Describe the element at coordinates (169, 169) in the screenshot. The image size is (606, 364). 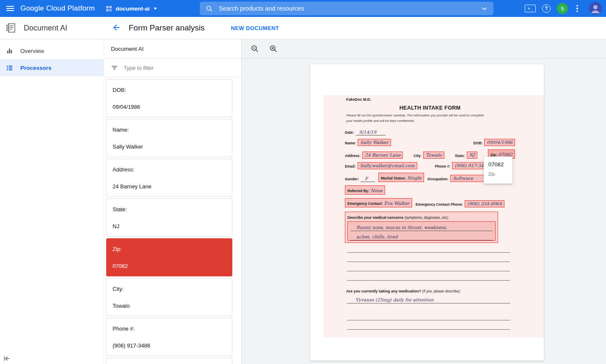
I see `field-label: Address:` at that location.